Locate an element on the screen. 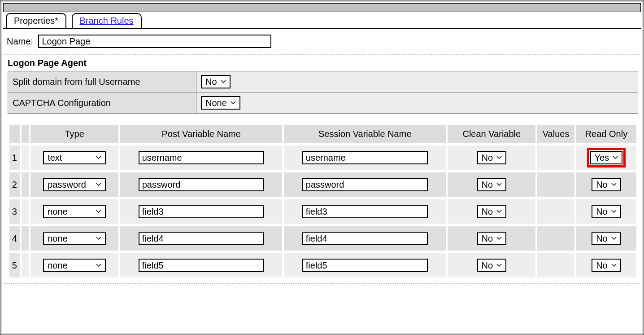 The width and height of the screenshot is (644, 335). col-values: Values is located at coordinates (556, 134).